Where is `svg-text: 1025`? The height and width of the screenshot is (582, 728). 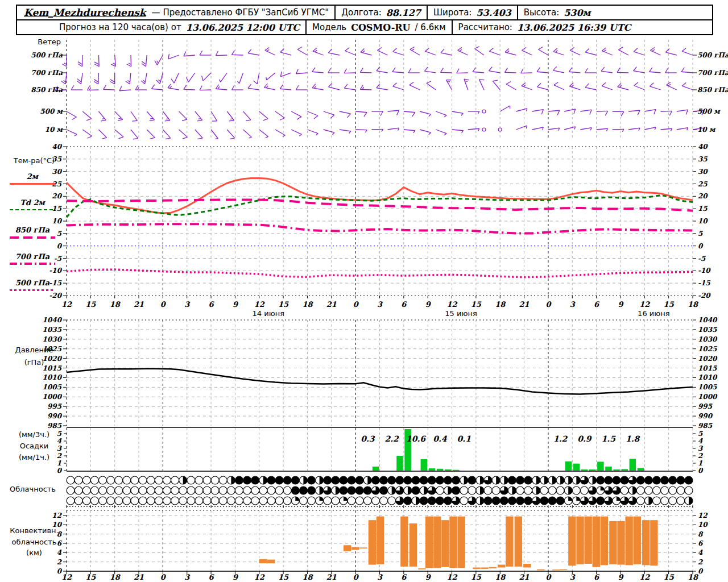
svg-text: 1025 is located at coordinates (708, 349).